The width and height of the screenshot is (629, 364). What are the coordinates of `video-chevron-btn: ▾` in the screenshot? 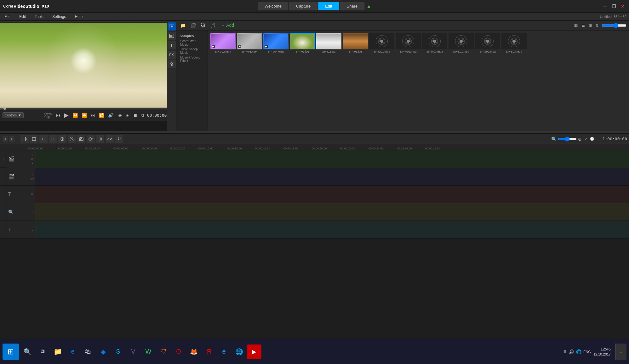 It's located at (32, 163).